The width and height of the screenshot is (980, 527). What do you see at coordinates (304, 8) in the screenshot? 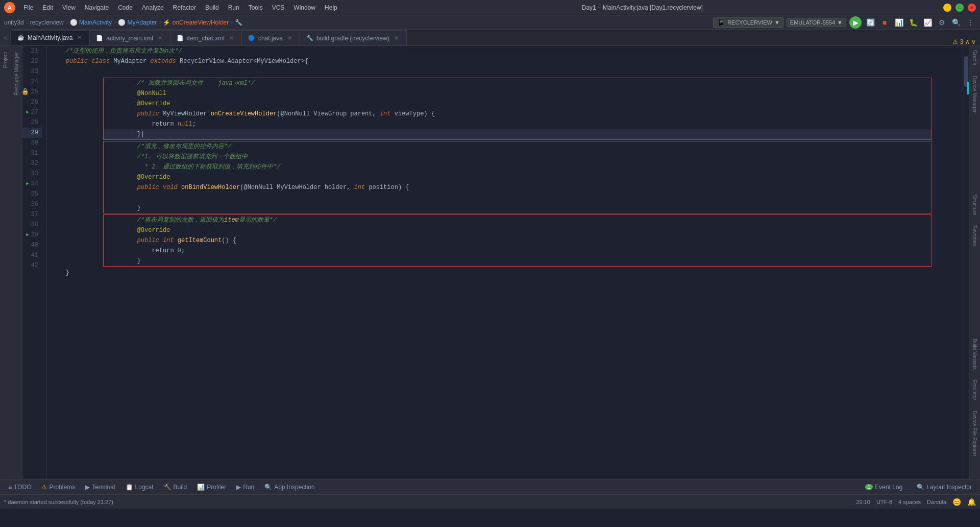
I see `menu-window: Window` at bounding box center [304, 8].